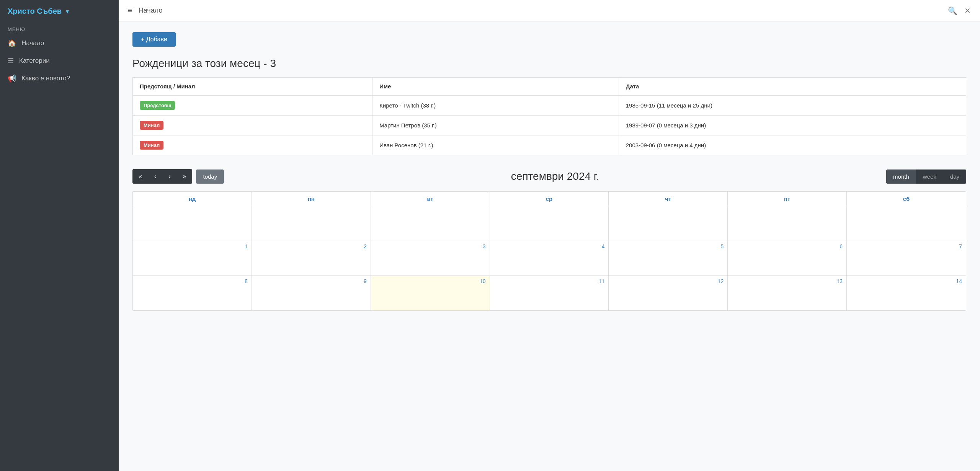  What do you see at coordinates (430, 258) in the screenshot?
I see `calendar-cell: 3` at bounding box center [430, 258].